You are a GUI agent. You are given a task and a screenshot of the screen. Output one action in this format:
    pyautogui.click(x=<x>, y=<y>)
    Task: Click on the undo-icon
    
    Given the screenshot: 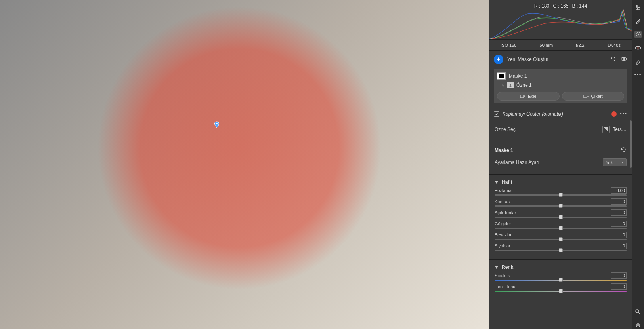 What is the action you would take?
    pyautogui.click(x=613, y=59)
    